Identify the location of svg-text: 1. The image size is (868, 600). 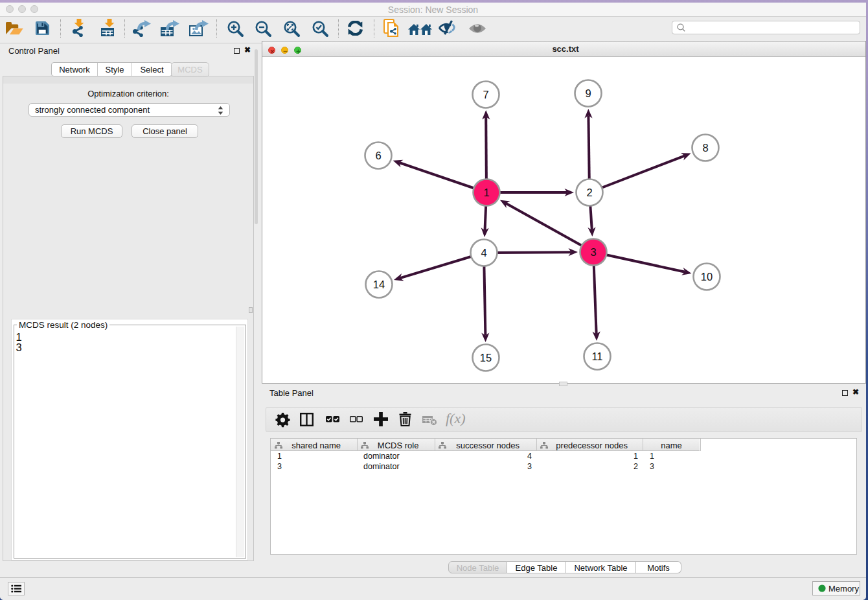
(486, 192).